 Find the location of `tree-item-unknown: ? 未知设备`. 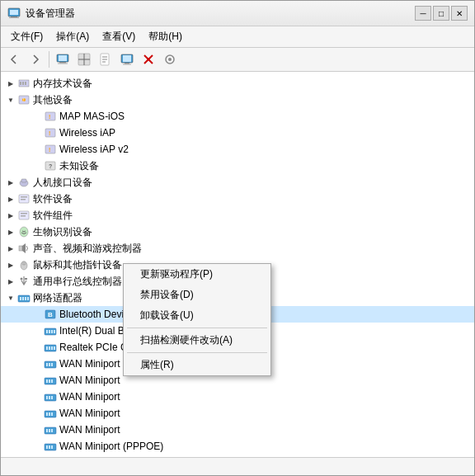

tree-item-unknown: ? 未知设备 is located at coordinates (238, 166).